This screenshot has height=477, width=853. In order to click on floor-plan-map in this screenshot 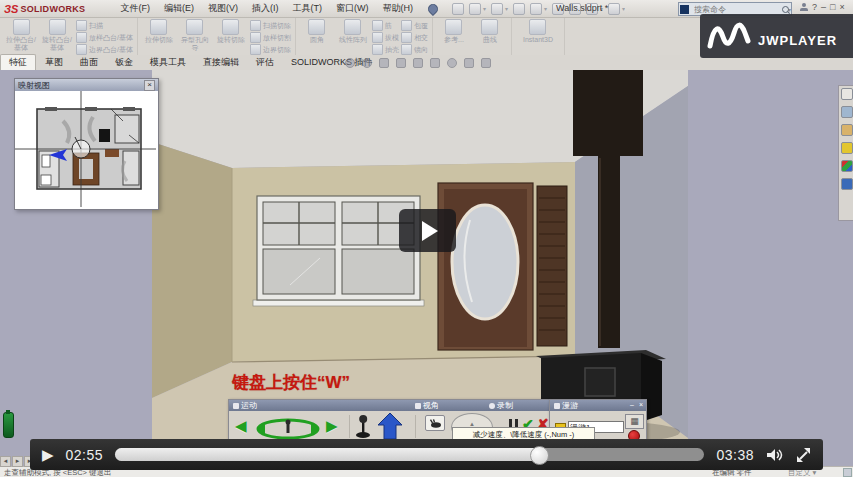, I will do `click(86, 149)`.